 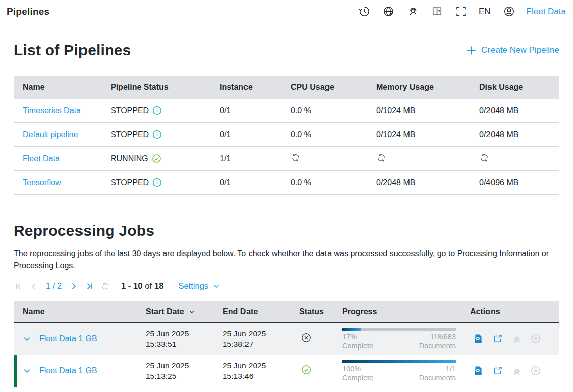 I want to click on history-icon, so click(x=364, y=11).